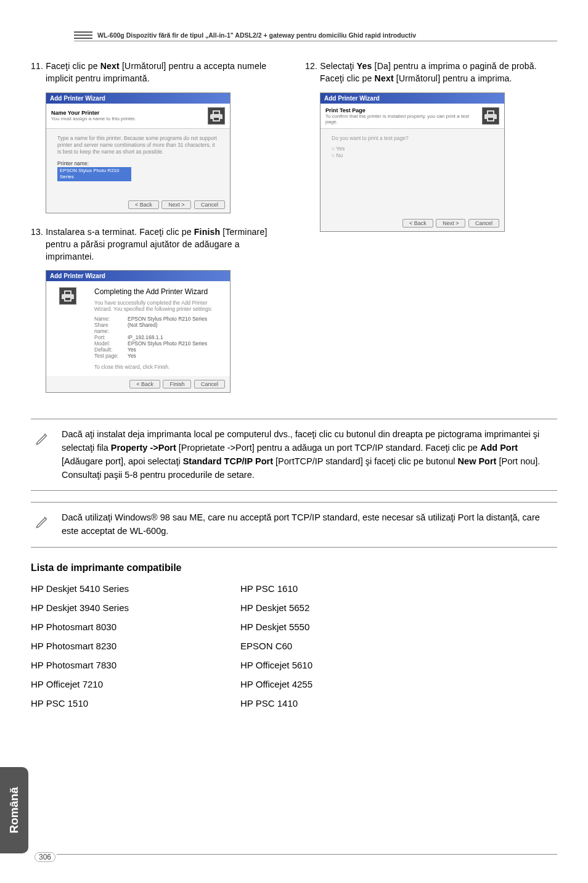 The width and height of the screenshot is (588, 883). I want to click on printer-item: EPSON C60, so click(333, 646).